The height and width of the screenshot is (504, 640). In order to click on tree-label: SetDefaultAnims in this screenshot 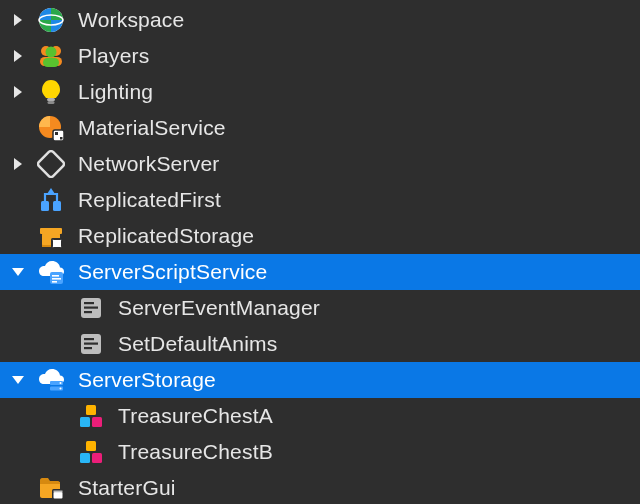, I will do `click(198, 344)`.